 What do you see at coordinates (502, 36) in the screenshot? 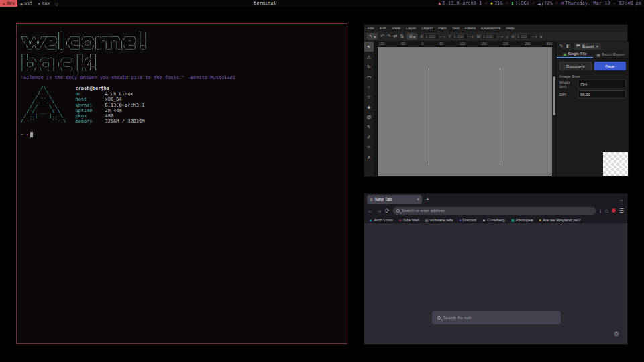
I see `w-increment: +` at bounding box center [502, 36].